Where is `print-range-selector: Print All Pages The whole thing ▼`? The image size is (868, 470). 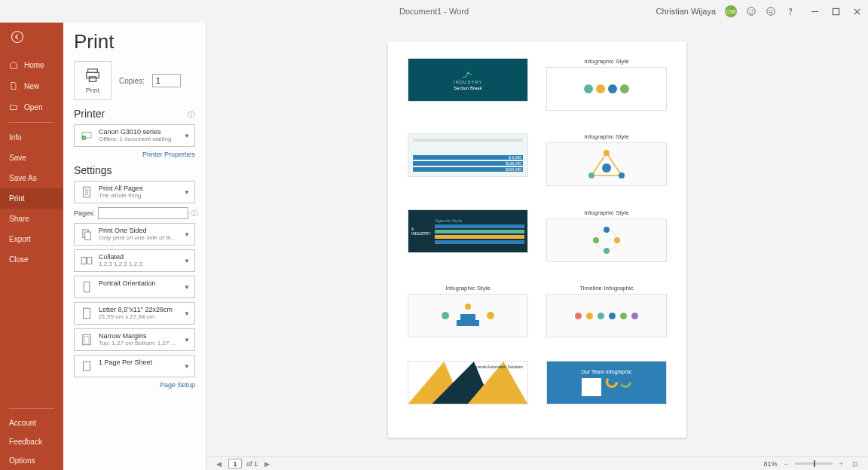
print-range-selector: Print All Pages The whole thing ▼ is located at coordinates (134, 192).